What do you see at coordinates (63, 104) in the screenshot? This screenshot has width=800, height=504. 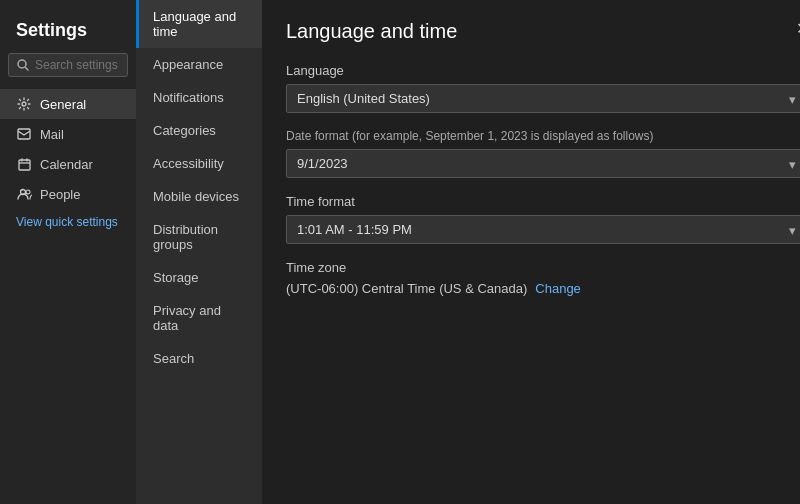 I see `sidebar-item-general-label: General` at bounding box center [63, 104].